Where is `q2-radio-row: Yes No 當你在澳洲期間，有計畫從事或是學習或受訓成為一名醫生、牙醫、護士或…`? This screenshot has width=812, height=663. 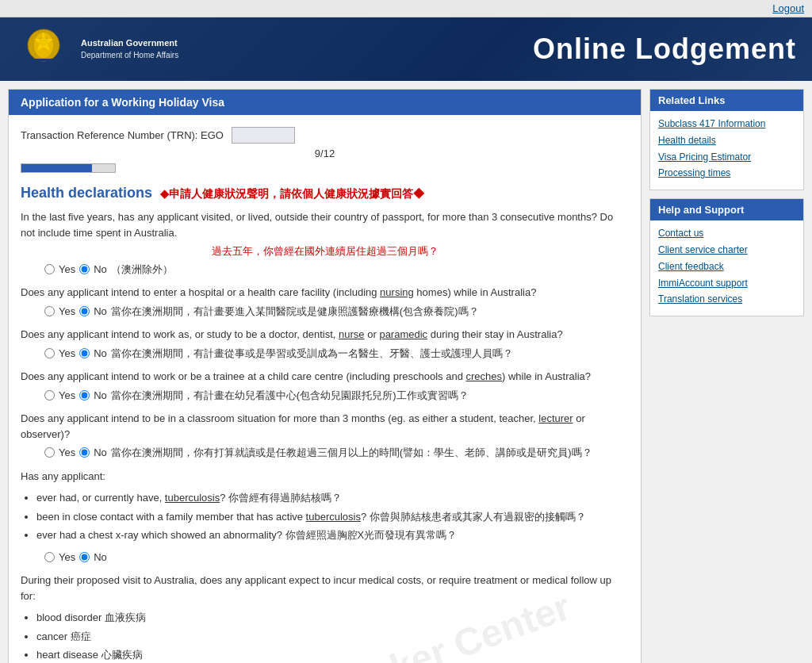
q2-radio-row: Yes No 當你在澳洲期間，有計畫從事或是學習或受訓成為一名醫生、牙醫、護士或… is located at coordinates (325, 354).